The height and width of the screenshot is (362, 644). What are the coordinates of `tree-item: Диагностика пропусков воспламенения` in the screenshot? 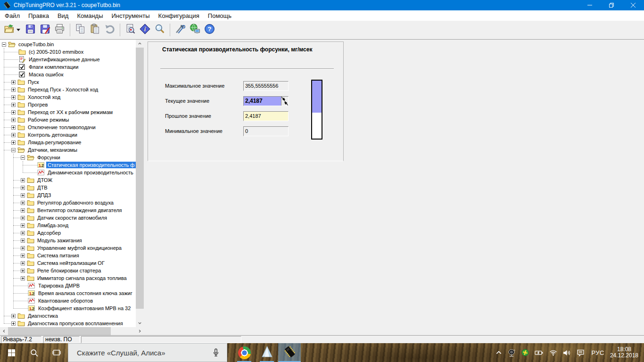 It's located at (68, 323).